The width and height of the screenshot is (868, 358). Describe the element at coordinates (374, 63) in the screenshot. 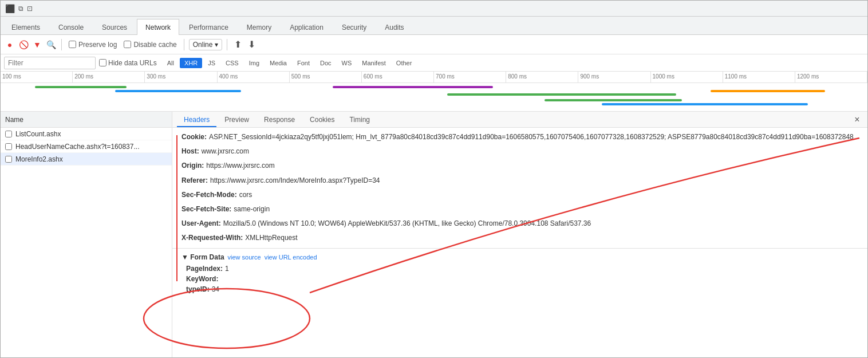

I see `filter-type-manifest: Manifest` at that location.